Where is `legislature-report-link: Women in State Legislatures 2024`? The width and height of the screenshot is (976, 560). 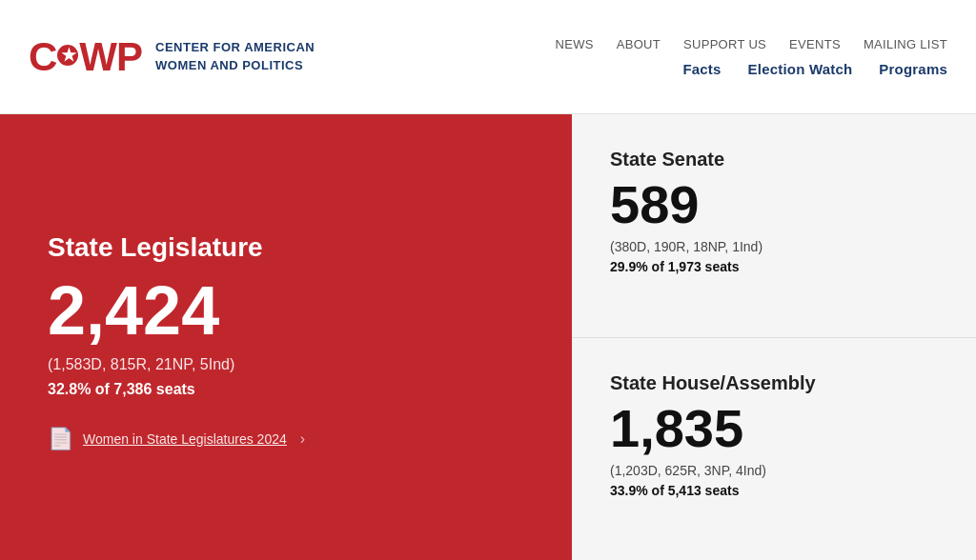
legislature-report-link: Women in State Legislatures 2024 is located at coordinates (185, 439).